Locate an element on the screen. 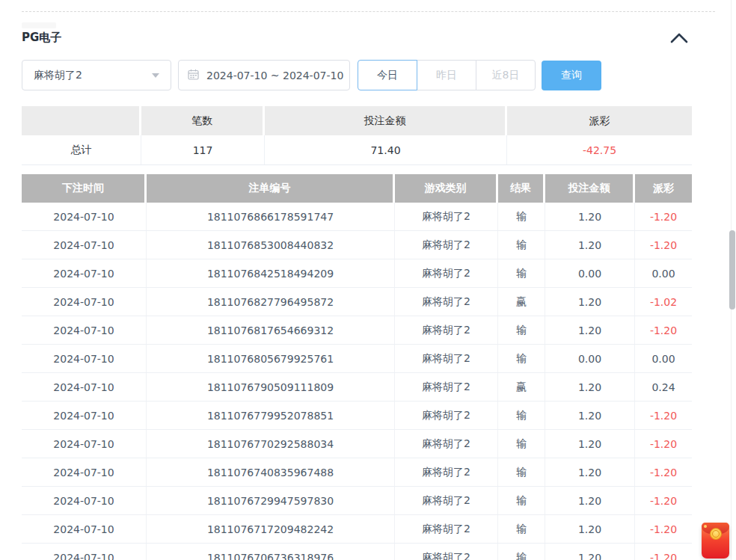 This screenshot has height=560, width=736. envelope-gold-dot is located at coordinates (705, 526).